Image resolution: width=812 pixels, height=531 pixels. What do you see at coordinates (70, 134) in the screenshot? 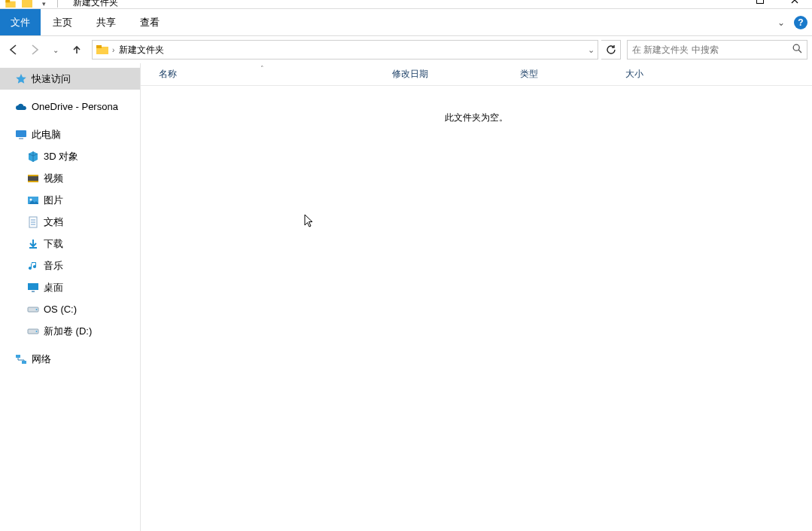
I see `sidebar-item-this-pc: 此电脑` at bounding box center [70, 134].